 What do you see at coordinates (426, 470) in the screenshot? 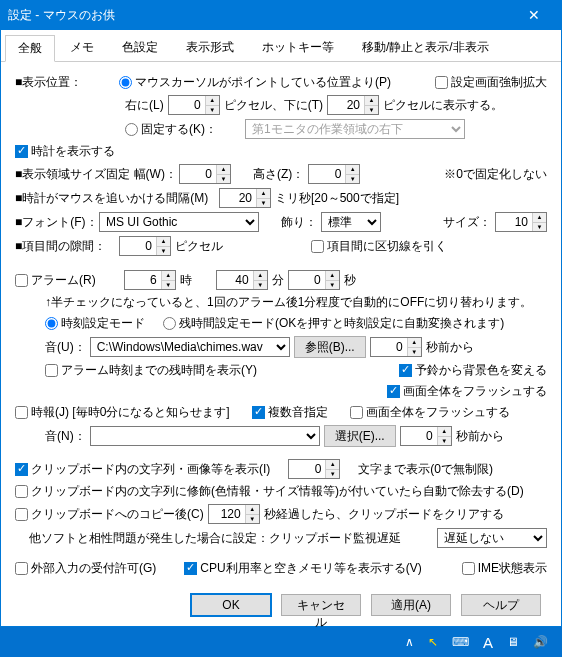
I see `clip-show-unit: 文字まで表示(0で無制限)` at bounding box center [426, 470].